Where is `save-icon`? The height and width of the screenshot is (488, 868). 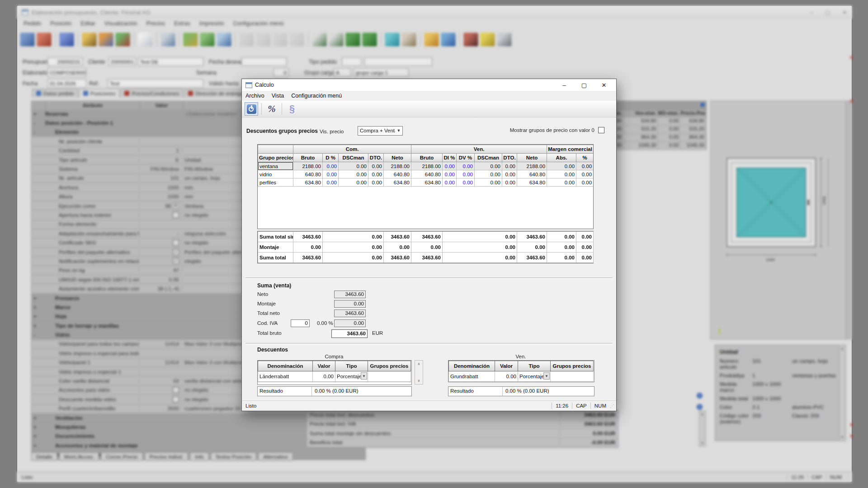
save-icon is located at coordinates (67, 40).